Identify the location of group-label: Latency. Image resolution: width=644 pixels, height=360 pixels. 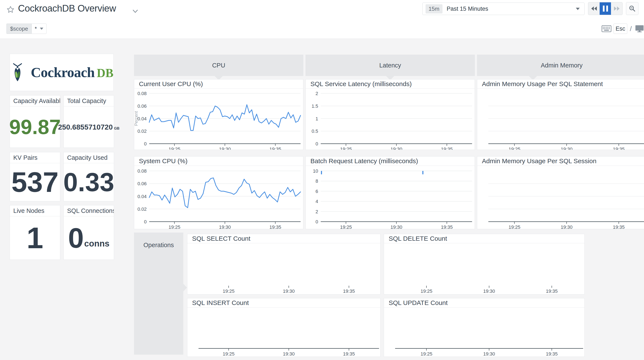
(390, 65).